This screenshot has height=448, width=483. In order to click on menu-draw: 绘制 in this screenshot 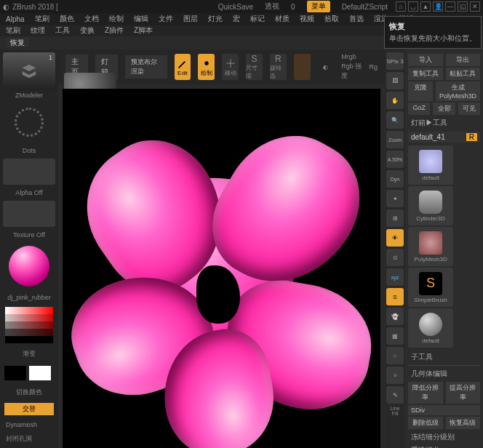, I will do `click(116, 19)`.